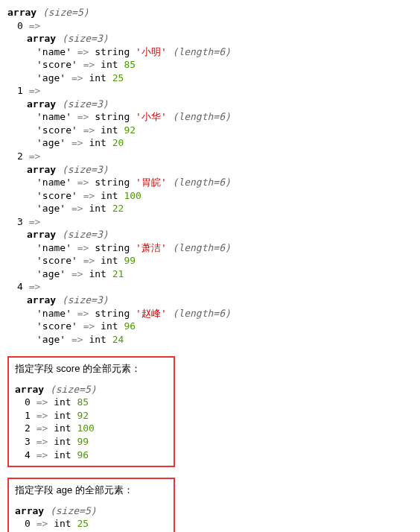 This screenshot has width=420, height=532. I want to click on record-block: 1 => array (size=3) 'name' => string '小华…, so click(210, 117).